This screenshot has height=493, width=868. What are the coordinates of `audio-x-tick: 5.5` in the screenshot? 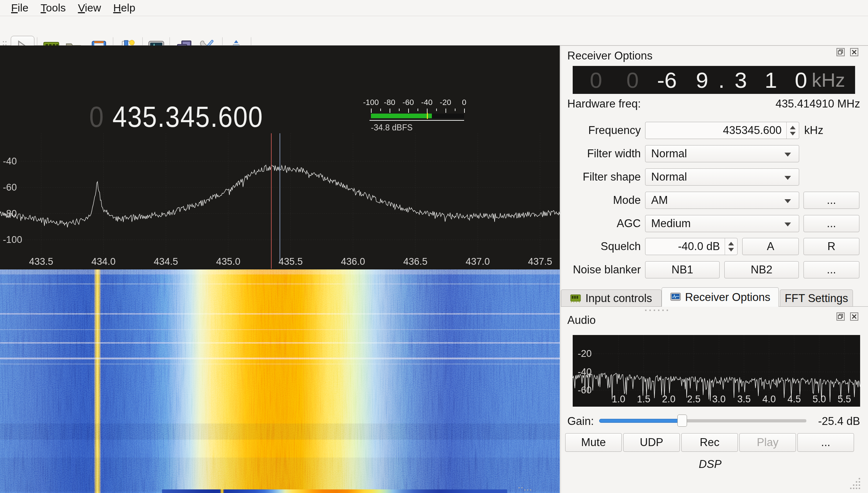 It's located at (844, 399).